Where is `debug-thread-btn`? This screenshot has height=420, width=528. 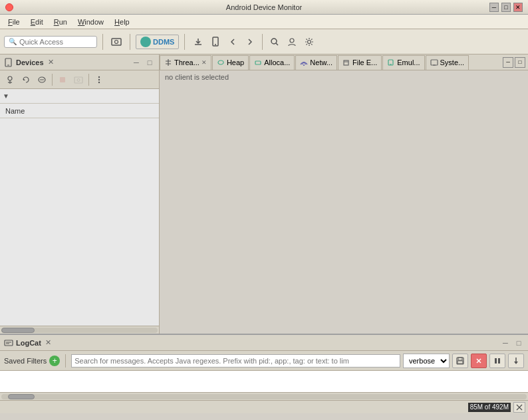
debug-thread-btn is located at coordinates (10, 80).